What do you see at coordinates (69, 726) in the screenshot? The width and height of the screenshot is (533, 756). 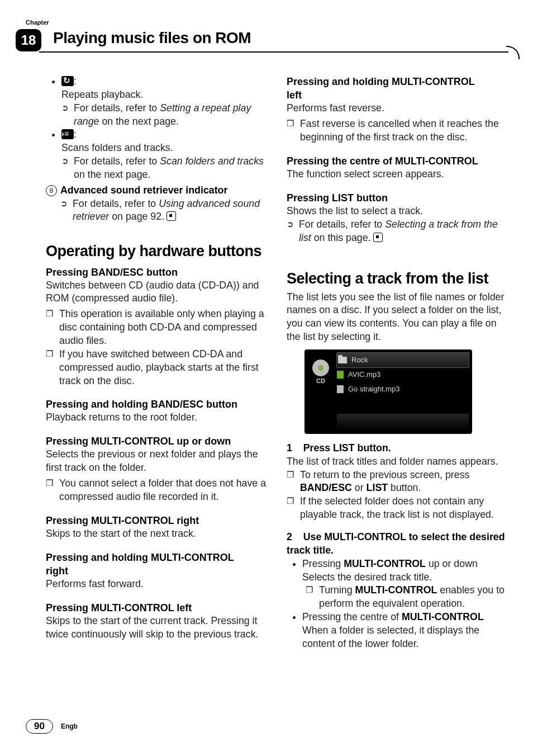 I see `lang-code: Engb` at bounding box center [69, 726].